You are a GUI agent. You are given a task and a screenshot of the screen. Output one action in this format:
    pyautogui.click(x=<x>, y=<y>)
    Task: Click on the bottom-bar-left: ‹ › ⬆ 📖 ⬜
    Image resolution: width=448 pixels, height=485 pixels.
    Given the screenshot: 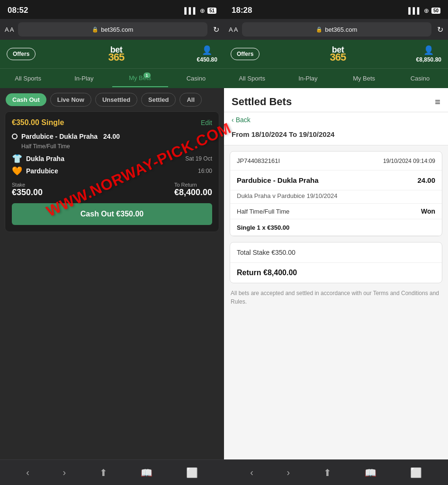 What is the action you would take?
    pyautogui.click(x=112, y=472)
    